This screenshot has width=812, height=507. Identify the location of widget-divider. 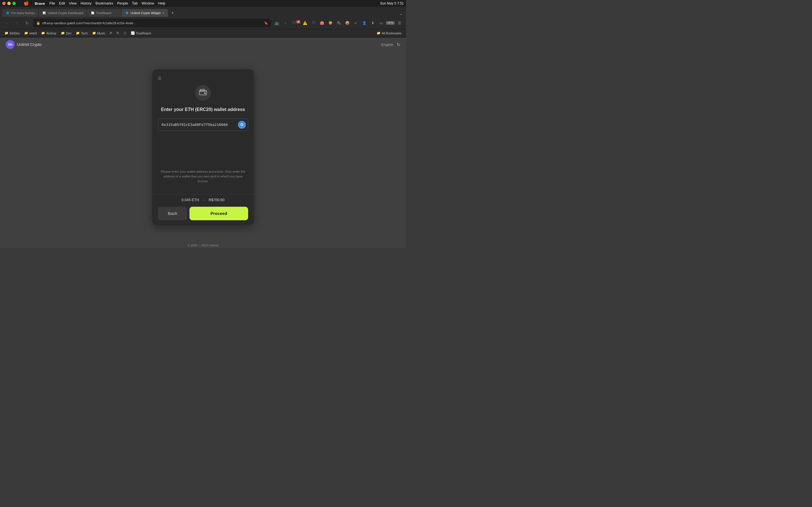
(203, 194).